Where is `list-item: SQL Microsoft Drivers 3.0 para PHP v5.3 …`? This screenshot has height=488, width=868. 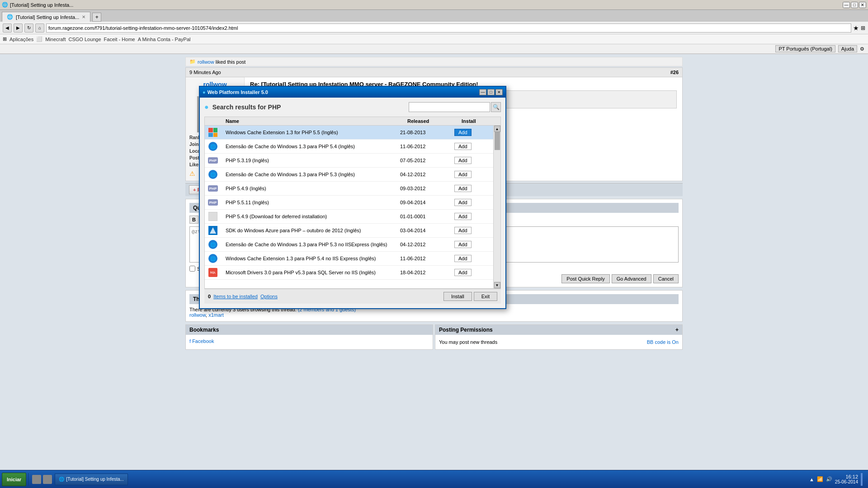 list-item: SQL Microsoft Drivers 3.0 para PHP v5.3 … is located at coordinates (349, 273).